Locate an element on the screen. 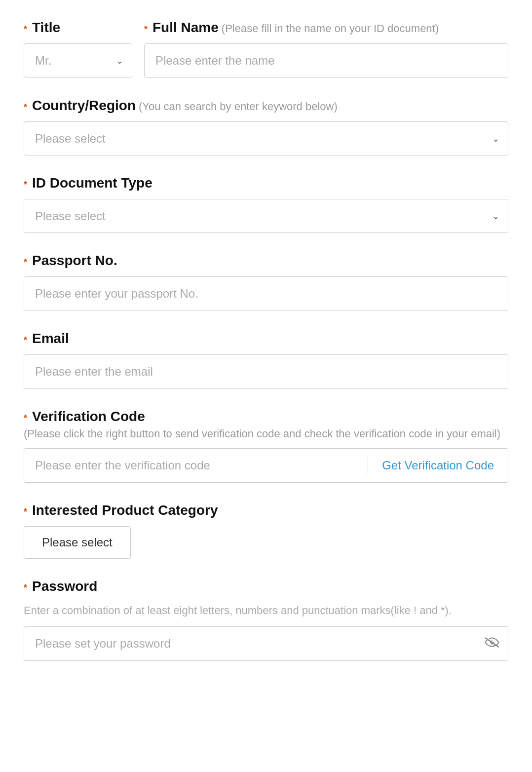  verification-code-field-group: * Verification Code (Please click the ri… is located at coordinates (266, 446).